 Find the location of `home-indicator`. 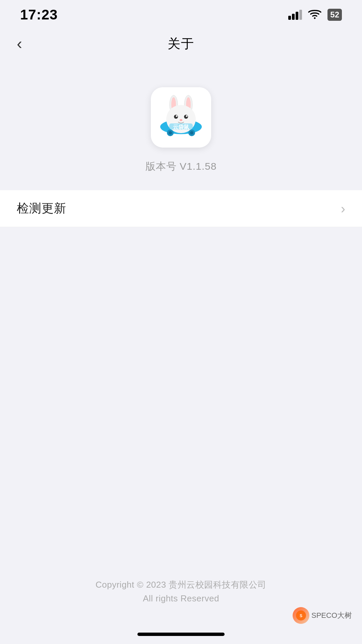

home-indicator is located at coordinates (181, 634).